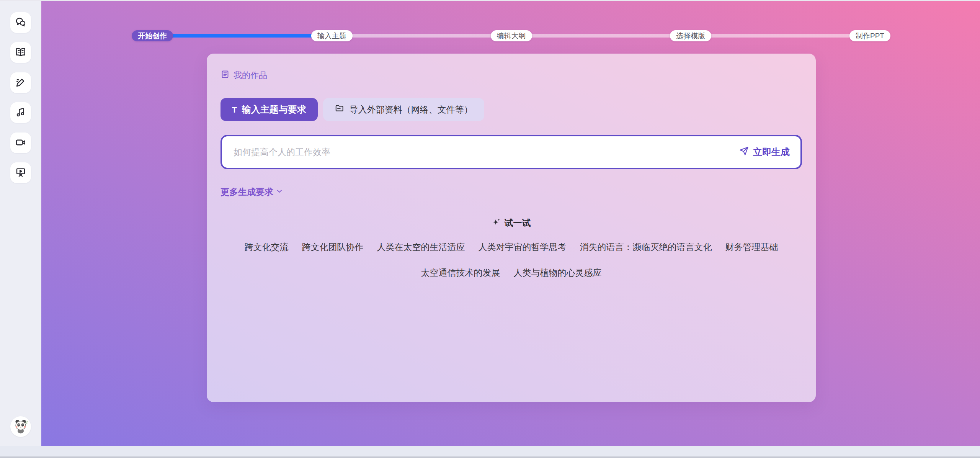  What do you see at coordinates (21, 83) in the screenshot?
I see `sidebar-item-writing` at bounding box center [21, 83].